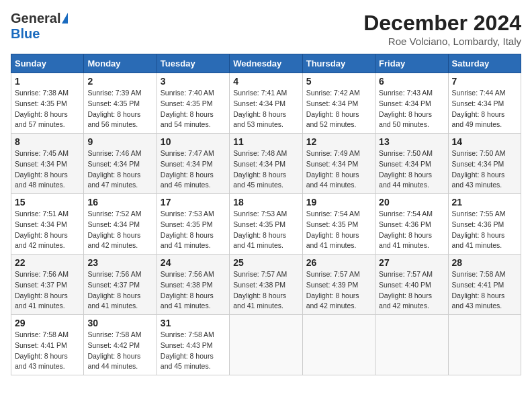  What do you see at coordinates (114, 180) in the screenshot?
I see `daylight-label: Daylight: 8 hours and 47 minutes.` at bounding box center [114, 180].